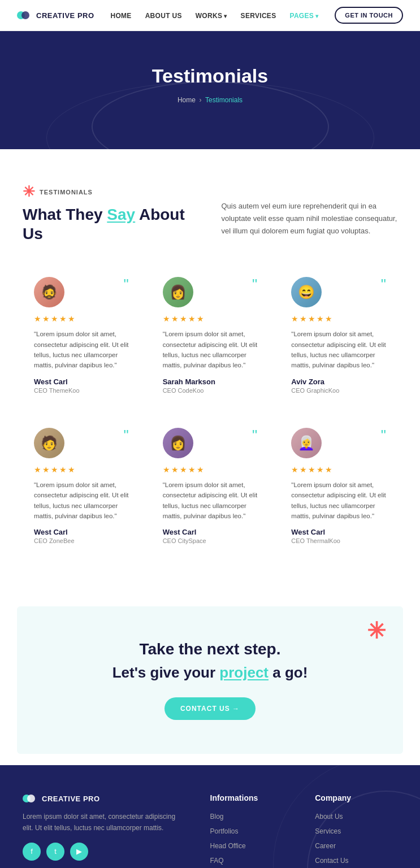  What do you see at coordinates (211, 15) in the screenshot?
I see `nav-item-works: WORKS` at bounding box center [211, 15].